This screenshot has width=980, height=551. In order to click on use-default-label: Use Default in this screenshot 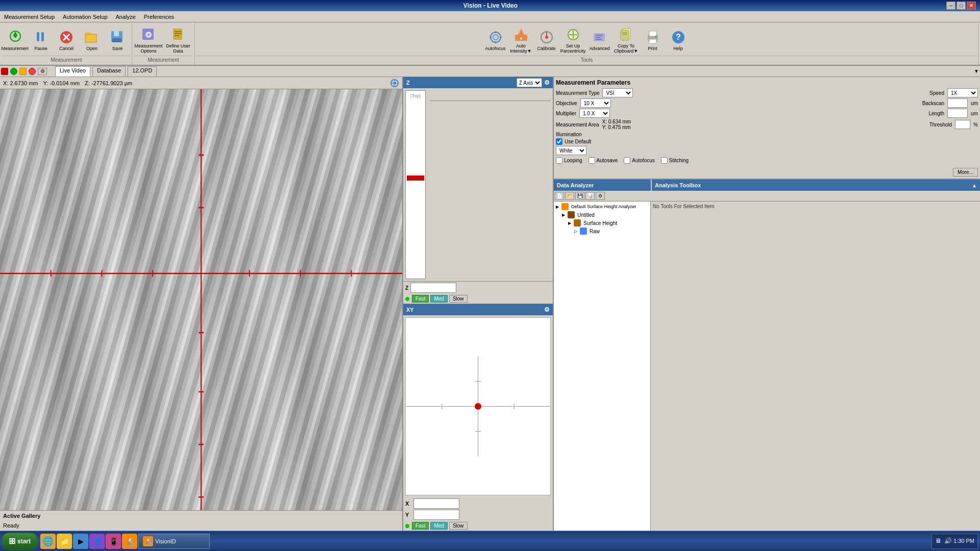, I will do `click(578, 142)`.